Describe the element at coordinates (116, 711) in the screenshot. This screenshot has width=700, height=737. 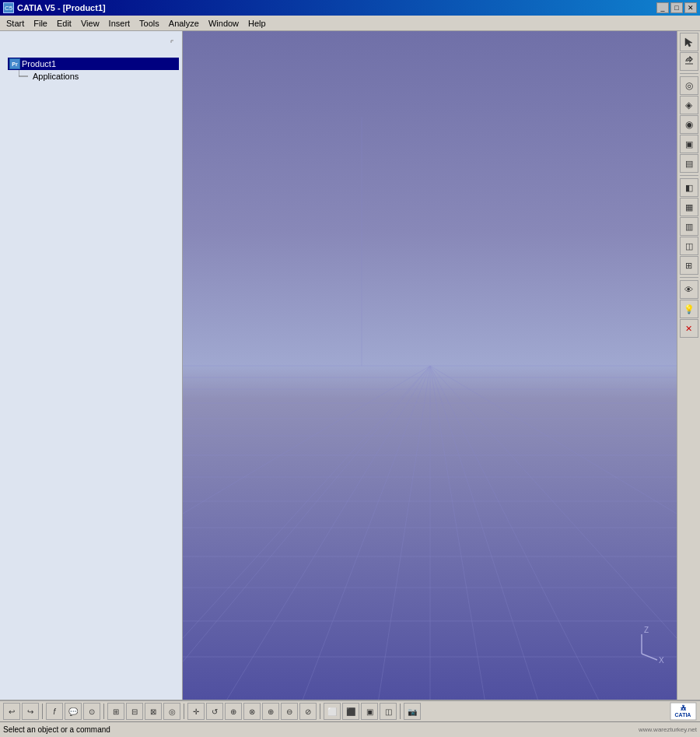
I see `grid-icon: ⊞` at that location.